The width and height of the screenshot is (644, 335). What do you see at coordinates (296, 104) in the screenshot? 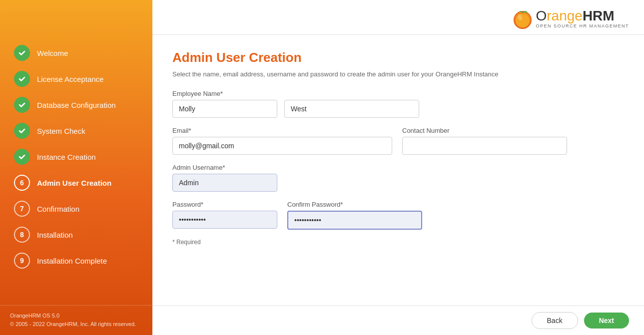
I see `first-name-group: Employee Name*` at bounding box center [296, 104].